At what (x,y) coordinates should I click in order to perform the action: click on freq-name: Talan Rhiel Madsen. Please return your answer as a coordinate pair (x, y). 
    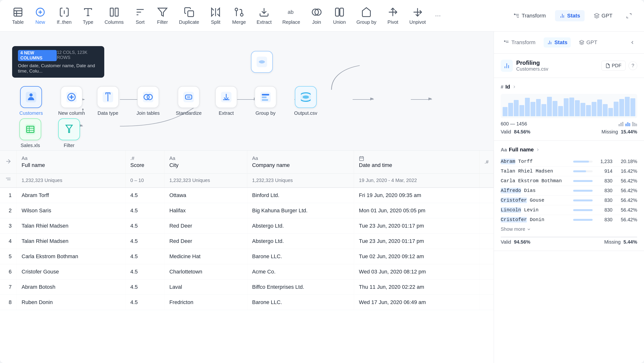
    Looking at the image, I should click on (536, 171).